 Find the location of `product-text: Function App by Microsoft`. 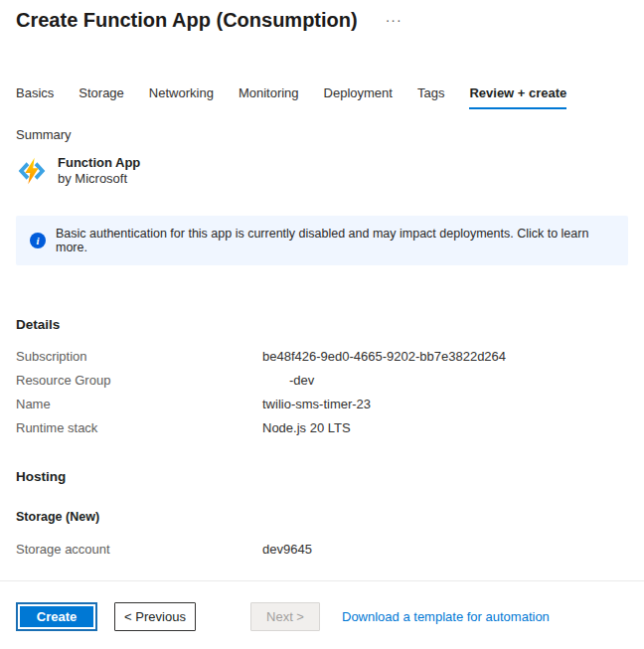

product-text: Function App by Microsoft is located at coordinates (99, 171).